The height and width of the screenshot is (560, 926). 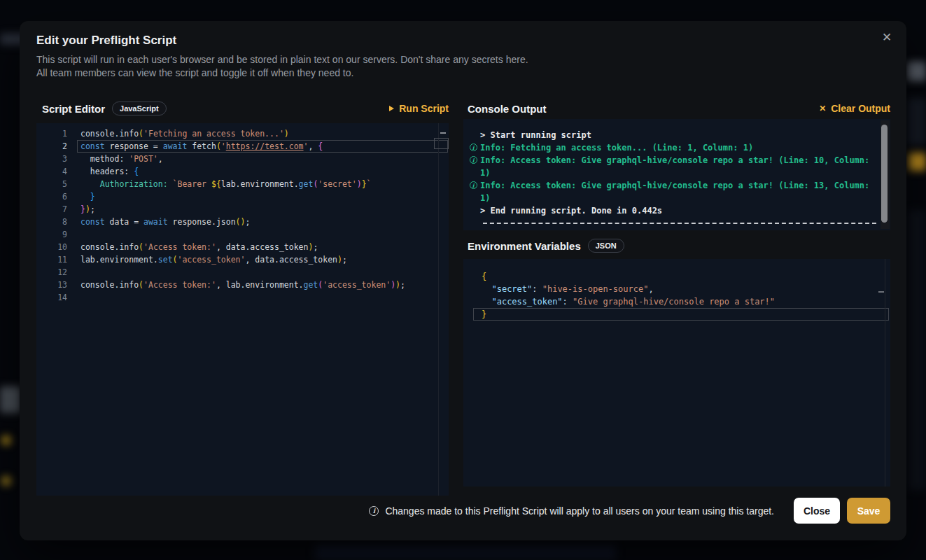 I want to click on code-line-content: method: 'POST',, so click(x=115, y=159).